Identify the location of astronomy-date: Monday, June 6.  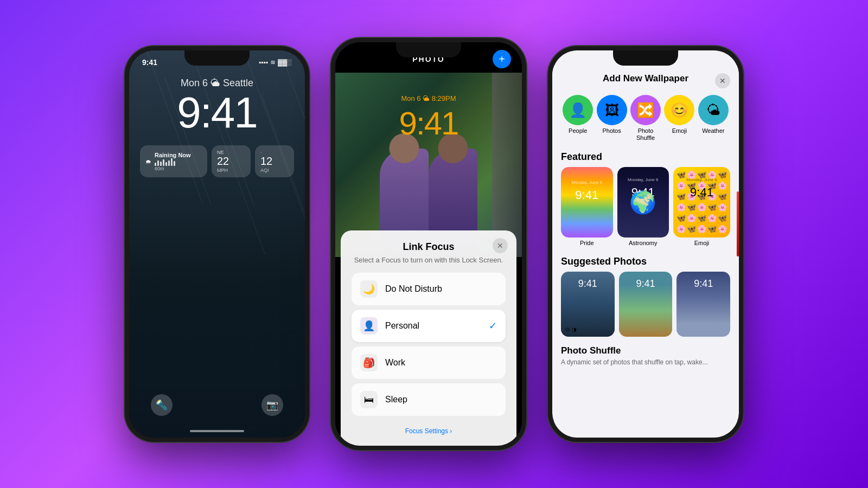
(643, 180).